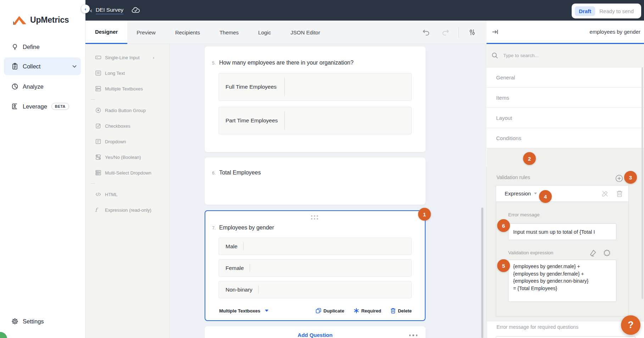 This screenshot has width=644, height=338. Describe the element at coordinates (232, 246) in the screenshot. I see `textbox-label: Male` at that location.